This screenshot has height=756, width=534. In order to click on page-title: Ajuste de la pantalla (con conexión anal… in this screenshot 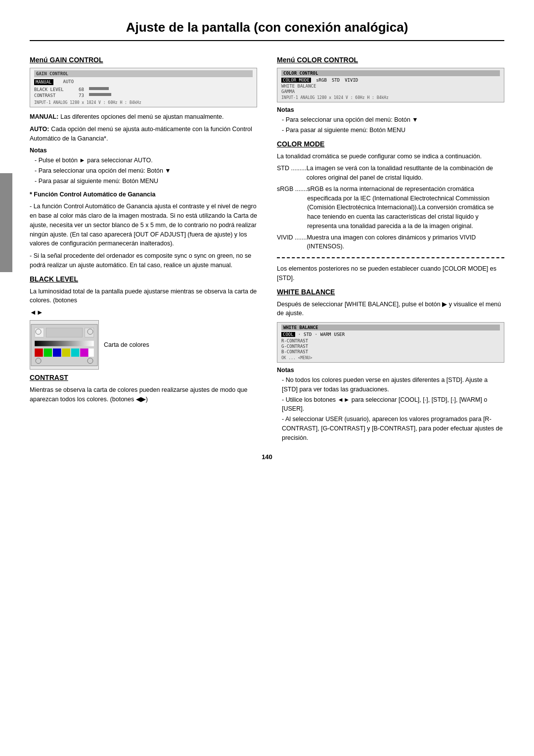, I will do `click(267, 31)`.